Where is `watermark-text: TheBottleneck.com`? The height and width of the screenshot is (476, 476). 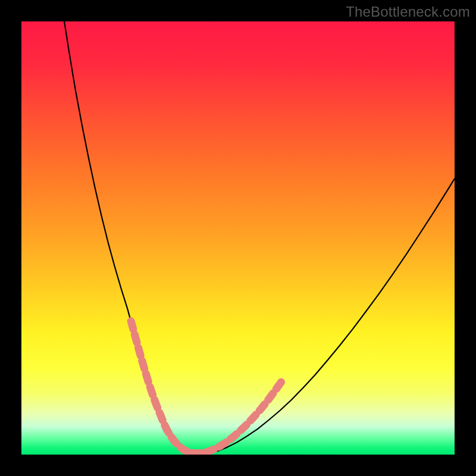
watermark-text: TheBottleneck.com is located at coordinates (408, 12).